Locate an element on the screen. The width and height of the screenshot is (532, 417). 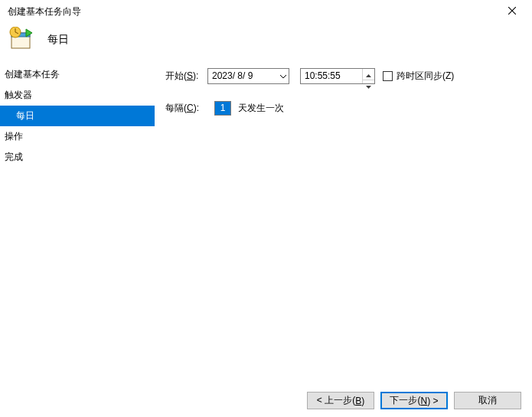
sidebar-item-label: 创建基本任务 is located at coordinates (32, 74).